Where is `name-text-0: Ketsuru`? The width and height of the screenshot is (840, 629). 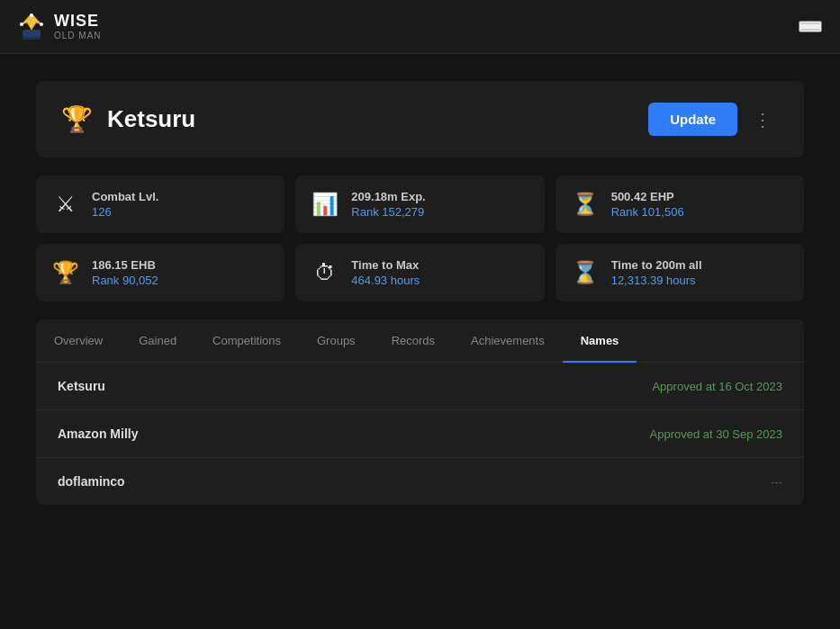 name-text-0: Ketsuru is located at coordinates (81, 386).